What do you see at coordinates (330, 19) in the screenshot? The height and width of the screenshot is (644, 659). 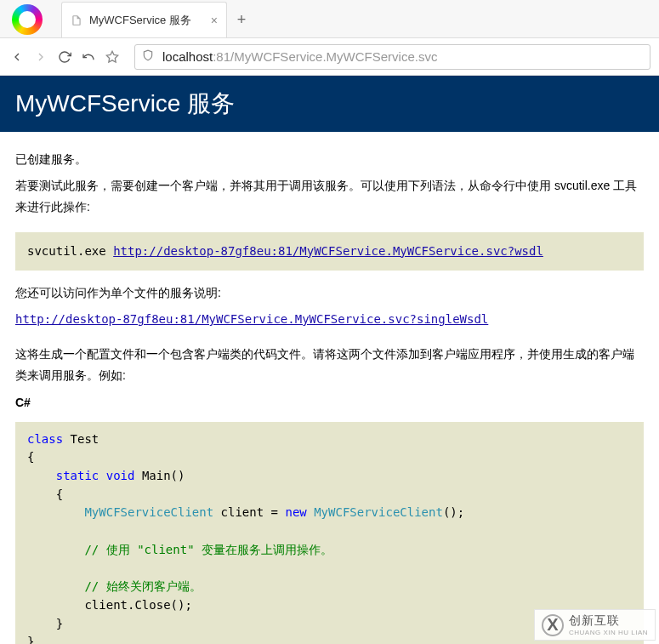 I see `tab-strip: MyWCFService 服务 × +` at bounding box center [330, 19].